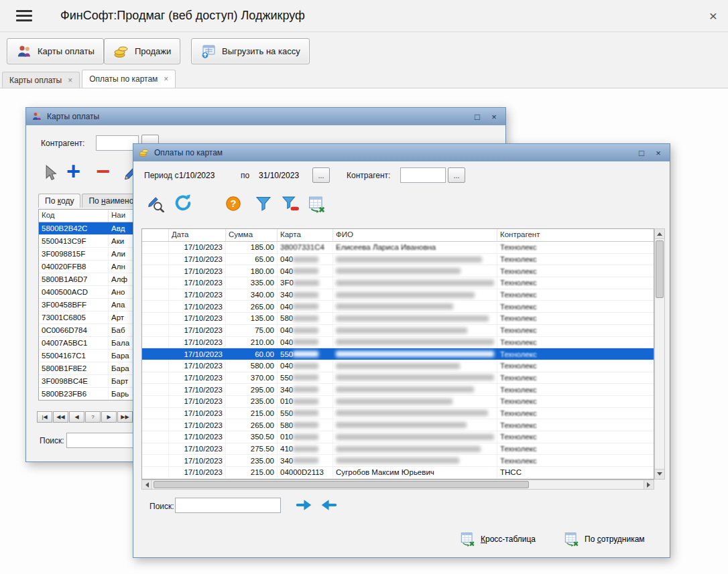 The image size is (728, 574). I want to click on table-row: 17/10/202360.00550Технолекс, so click(398, 354).